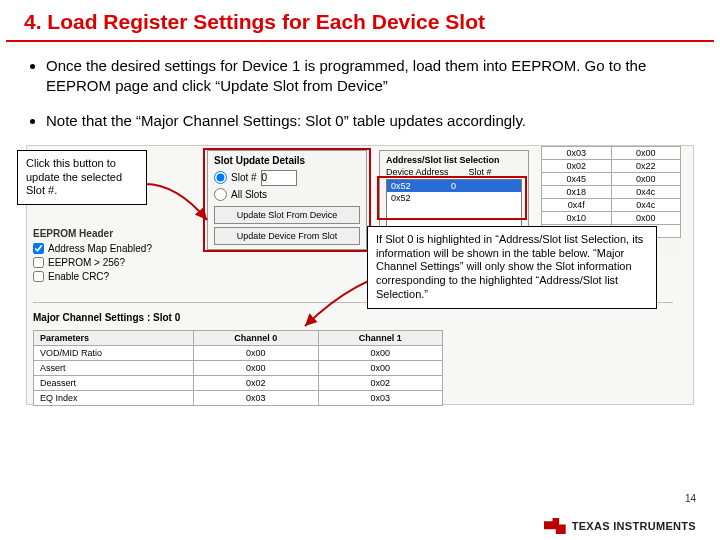  I want to click on bullet-item: Once the desired settings for Device 1 i…, so click(369, 76).